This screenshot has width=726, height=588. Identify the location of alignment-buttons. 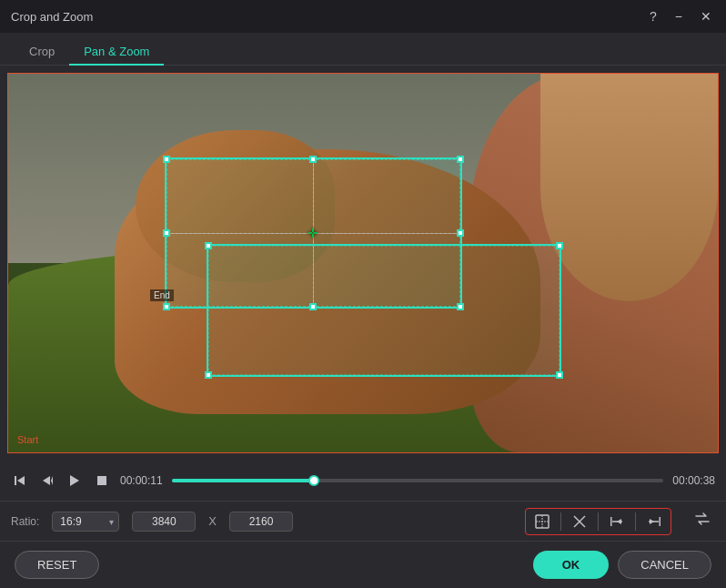
(599, 522).